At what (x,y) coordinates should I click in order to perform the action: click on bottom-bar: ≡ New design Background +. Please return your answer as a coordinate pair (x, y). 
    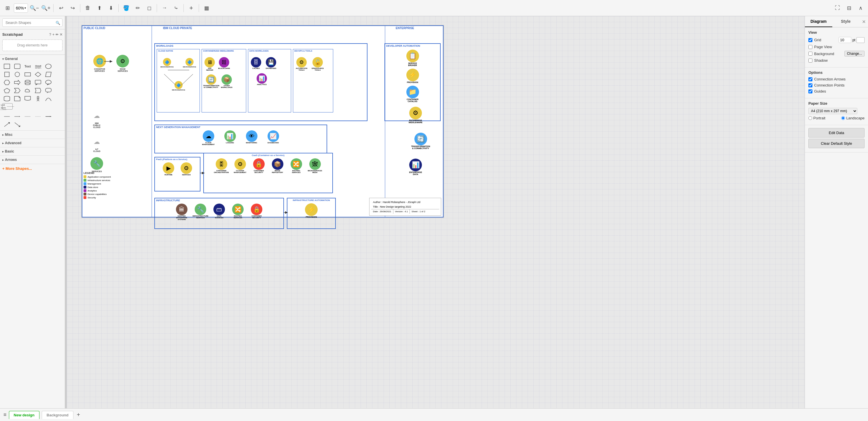
    Looking at the image, I should click on (434, 415).